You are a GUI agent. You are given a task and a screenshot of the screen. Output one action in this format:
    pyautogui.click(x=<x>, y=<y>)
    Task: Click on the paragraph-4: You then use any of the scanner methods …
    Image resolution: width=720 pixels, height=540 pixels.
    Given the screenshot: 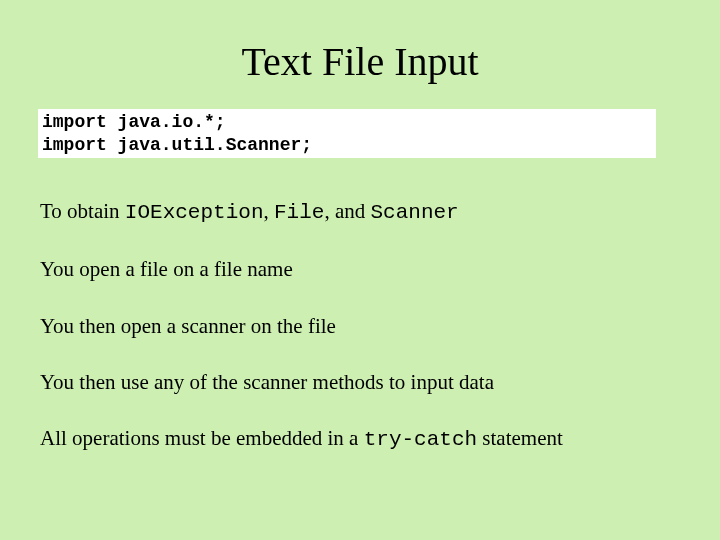 What is the action you would take?
    pyautogui.click(x=360, y=382)
    